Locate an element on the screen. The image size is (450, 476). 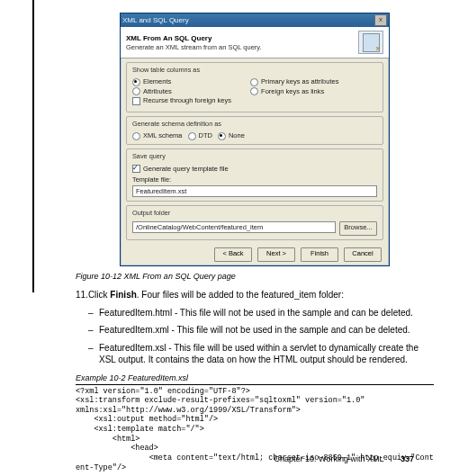
group-schema-def: Generate schema definition as XML schema… is located at coordinates (255, 131).